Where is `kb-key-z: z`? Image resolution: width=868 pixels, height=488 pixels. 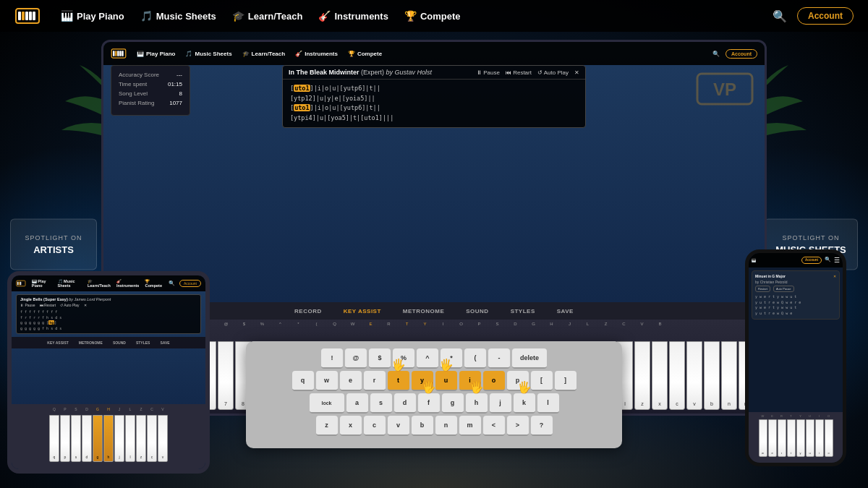 kb-key-z: z is located at coordinates (327, 426).